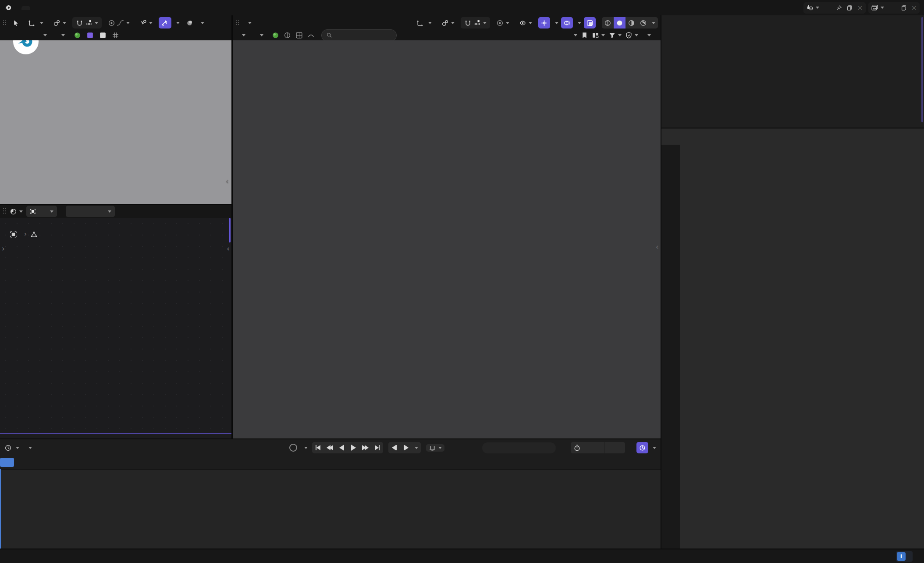  Describe the element at coordinates (36, 23) in the screenshot. I see `left-orientation-dropdown` at that location.